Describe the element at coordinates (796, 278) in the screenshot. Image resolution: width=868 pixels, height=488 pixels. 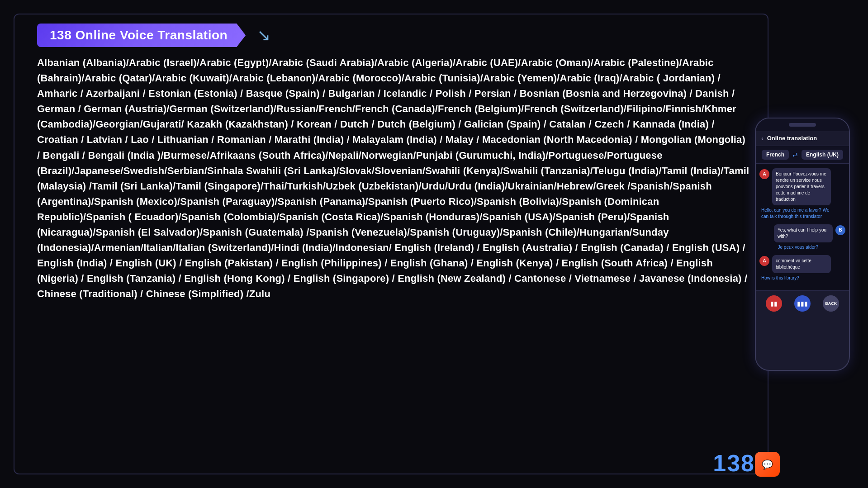
I see `translation-3: How is this library?` at that location.